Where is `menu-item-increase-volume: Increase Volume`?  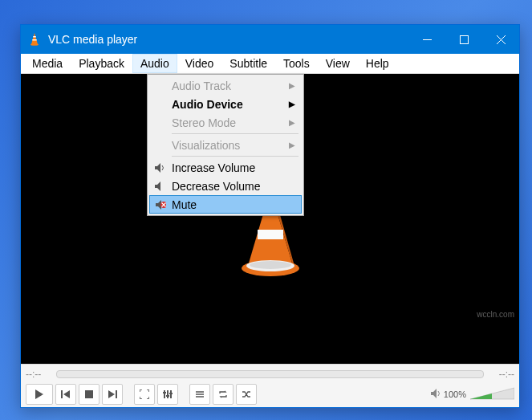
menu-item-increase-volume: Increase Volume is located at coordinates (225, 167).